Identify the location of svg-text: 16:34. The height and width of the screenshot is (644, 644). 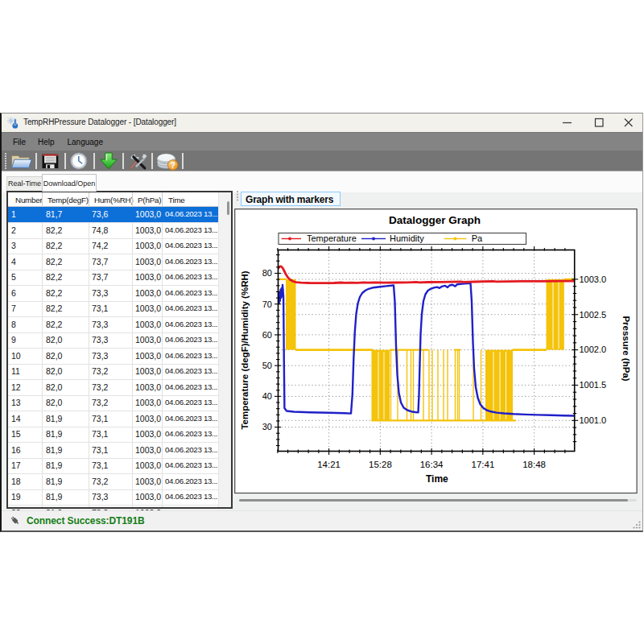
(431, 464).